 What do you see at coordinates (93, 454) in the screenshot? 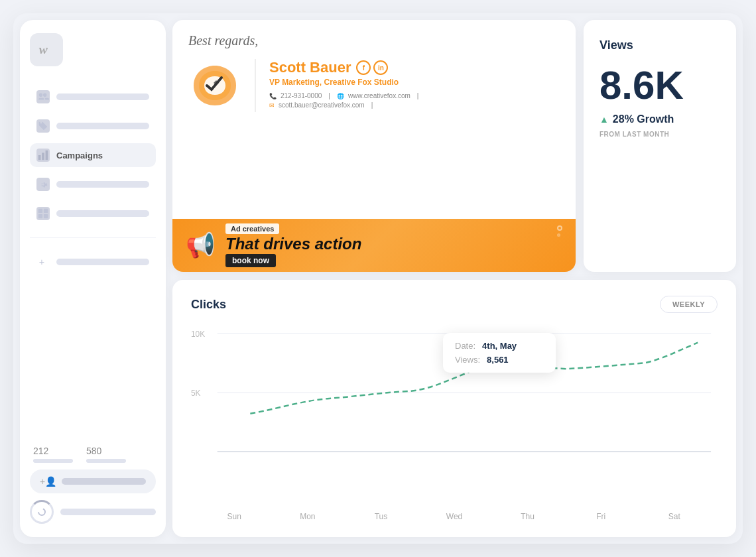
I see `sidebar-stats: 212 580` at bounding box center [93, 454].